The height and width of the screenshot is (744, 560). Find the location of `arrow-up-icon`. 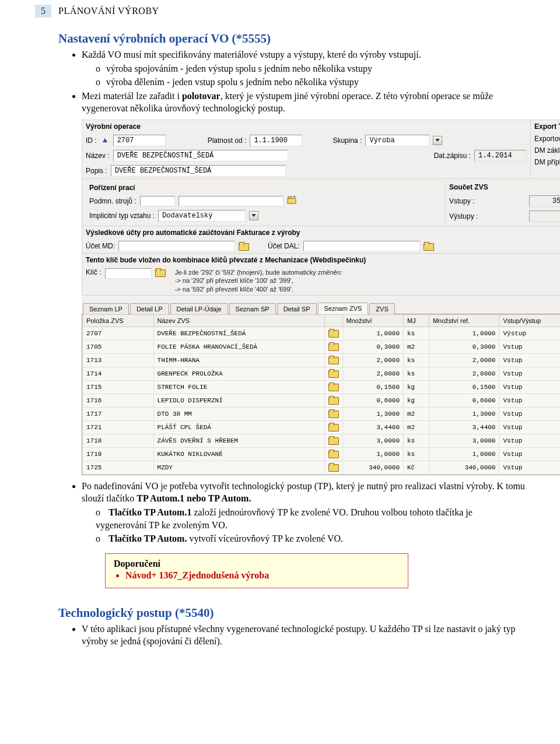

arrow-up-icon is located at coordinates (105, 140).